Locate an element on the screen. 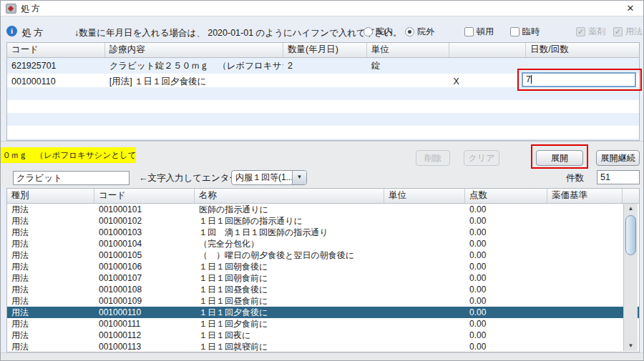 Image resolution: width=644 pixels, height=361 pixels. prescription-row: 621925701 クラビット錠２５０ｍｇ （レボフロキサシンと... 2 錠 is located at coordinates (323, 66).